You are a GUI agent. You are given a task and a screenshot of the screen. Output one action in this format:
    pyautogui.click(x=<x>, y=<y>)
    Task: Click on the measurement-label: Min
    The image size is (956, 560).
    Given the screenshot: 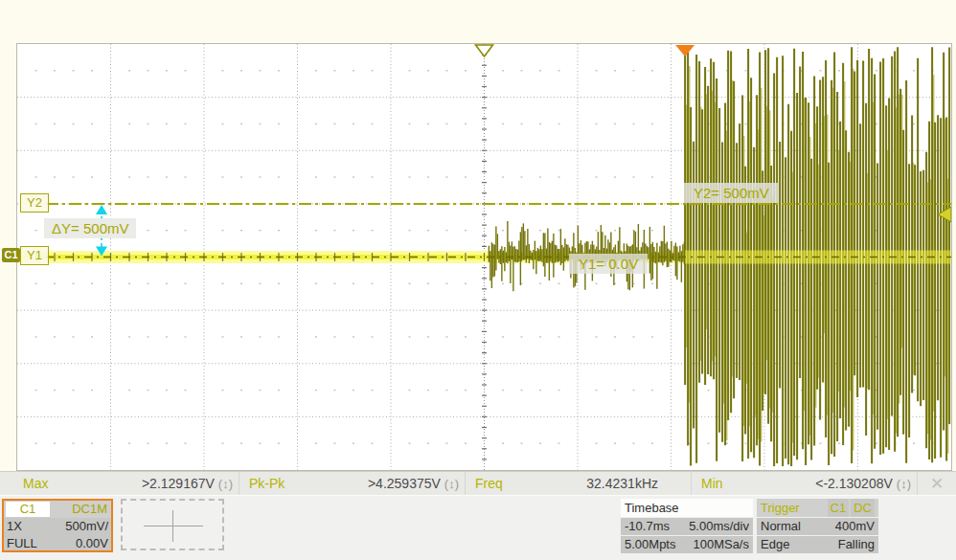 What is the action you would take?
    pyautogui.click(x=713, y=483)
    